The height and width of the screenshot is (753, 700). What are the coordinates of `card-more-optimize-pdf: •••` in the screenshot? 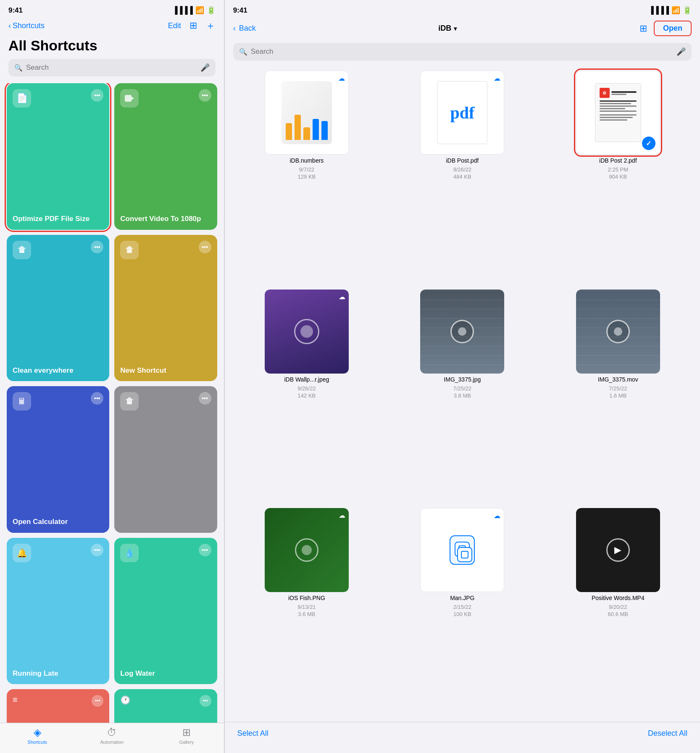 It's located at (97, 95).